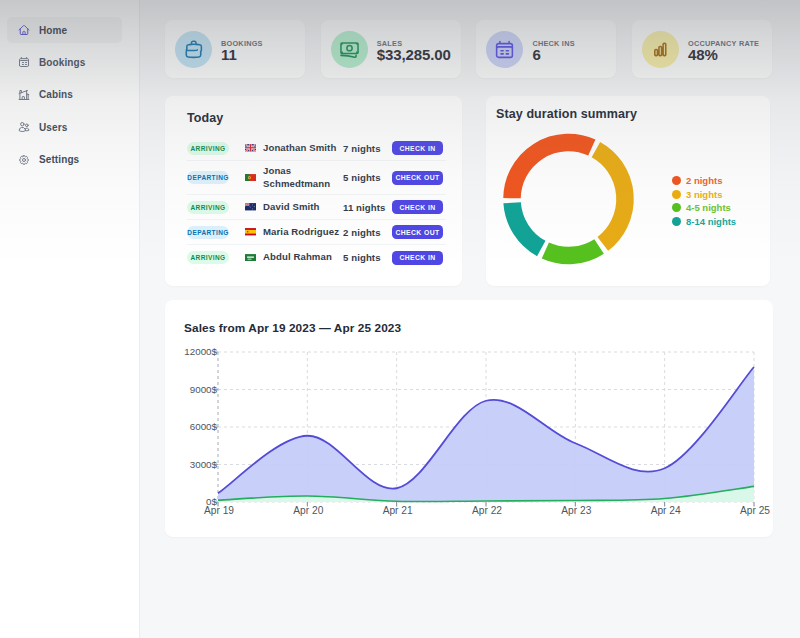 The width and height of the screenshot is (800, 638). Describe the element at coordinates (755, 510) in the screenshot. I see `svg-text: Apr 25` at that location.